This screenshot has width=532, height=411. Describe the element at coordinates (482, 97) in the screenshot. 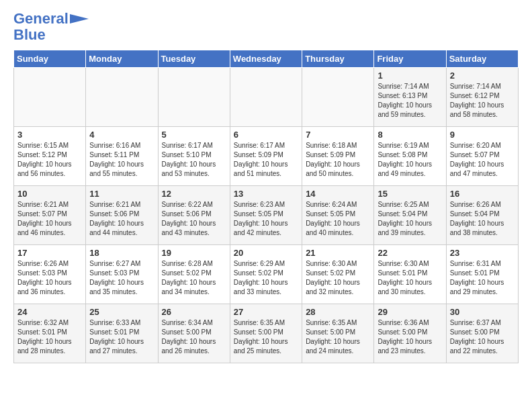

I see `calendar-cell: 2Sunrise: 7:14 AM Sunset: 6:12 PM Daylig…` at that location.